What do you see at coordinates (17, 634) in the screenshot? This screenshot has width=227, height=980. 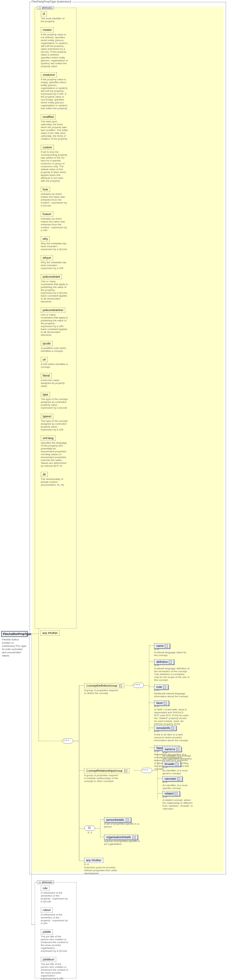 I see `root-type-label: FlexAuthorPropType` at bounding box center [17, 634].